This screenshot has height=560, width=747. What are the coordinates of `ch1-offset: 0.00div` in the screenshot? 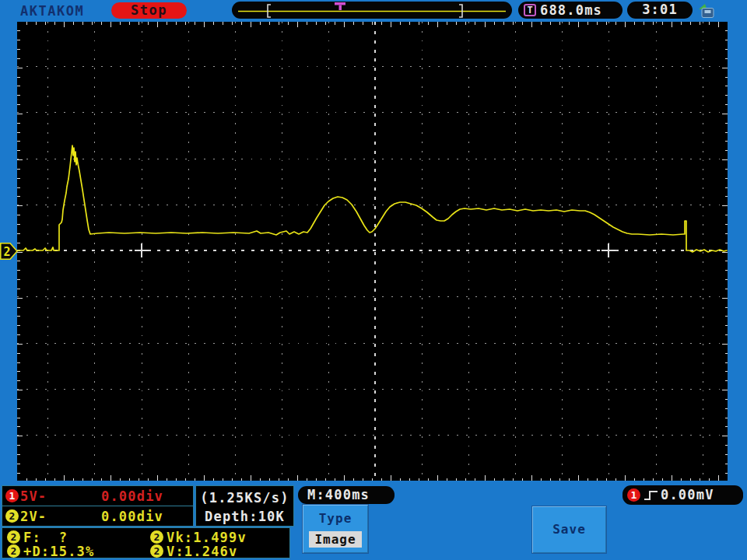 It's located at (132, 496).